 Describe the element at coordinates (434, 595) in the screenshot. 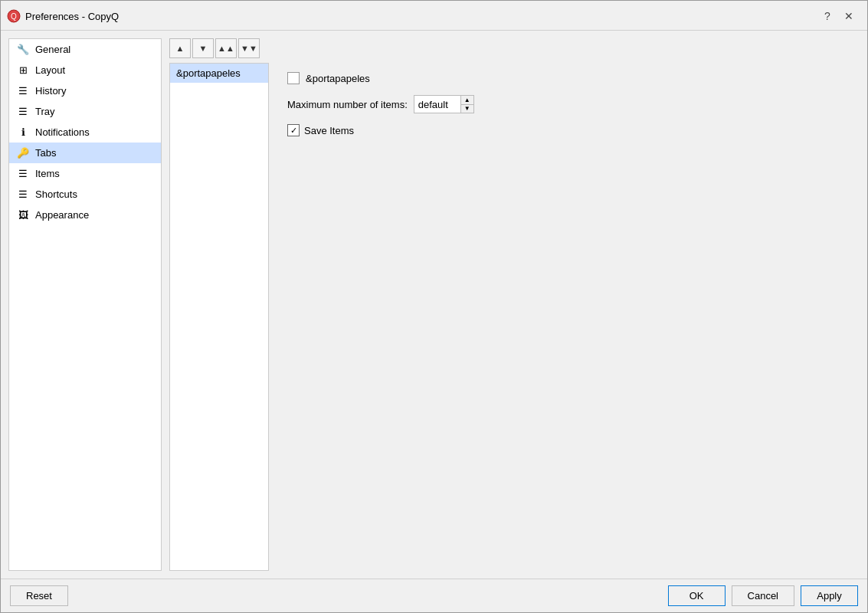

I see `bottom-bar: Reset OK Cancel Apply` at that location.